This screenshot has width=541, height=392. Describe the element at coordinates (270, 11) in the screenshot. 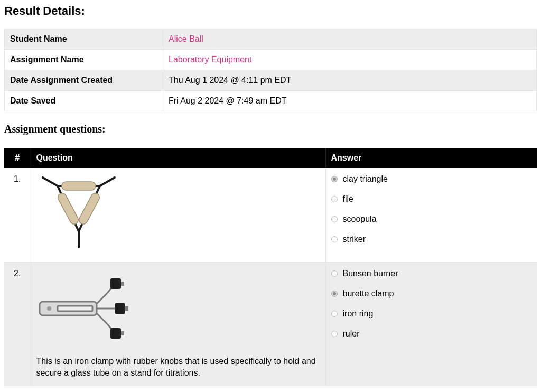

I see `page-title: Result Details:` at that location.